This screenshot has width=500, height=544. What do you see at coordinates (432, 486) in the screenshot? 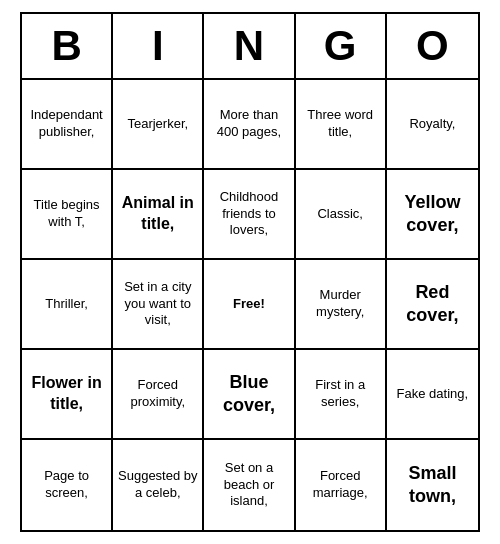
I see `cell-text-24: Small town,` at bounding box center [432, 486].